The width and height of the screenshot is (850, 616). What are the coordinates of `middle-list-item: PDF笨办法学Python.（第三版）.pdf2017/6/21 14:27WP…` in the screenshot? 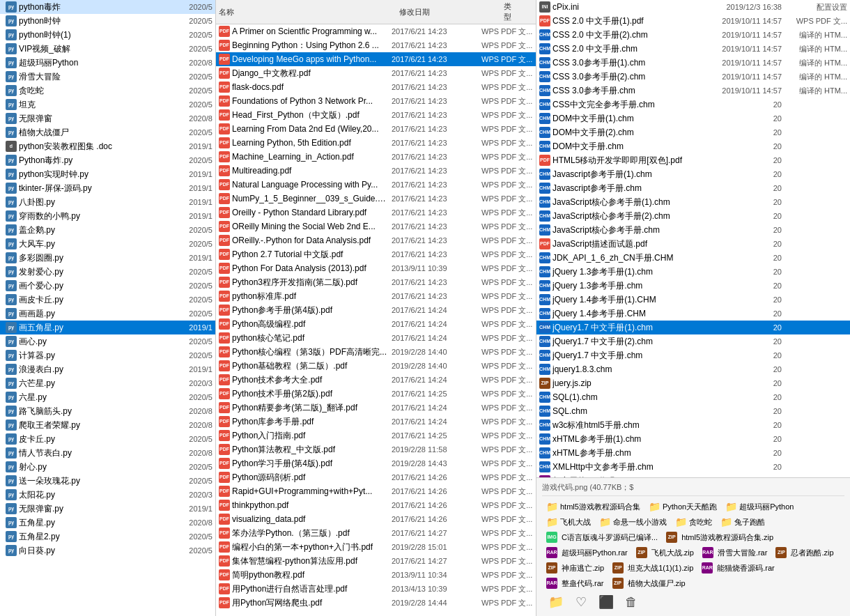 It's located at (376, 533).